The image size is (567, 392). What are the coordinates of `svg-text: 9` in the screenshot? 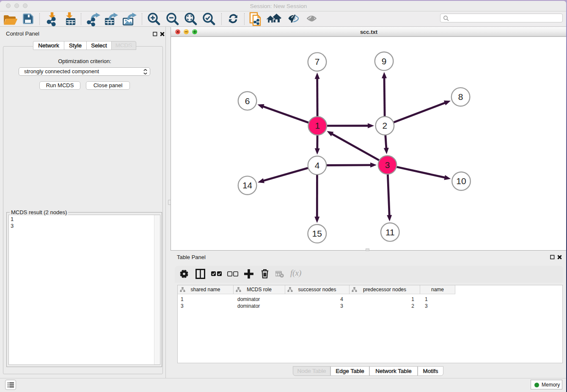 It's located at (384, 61).